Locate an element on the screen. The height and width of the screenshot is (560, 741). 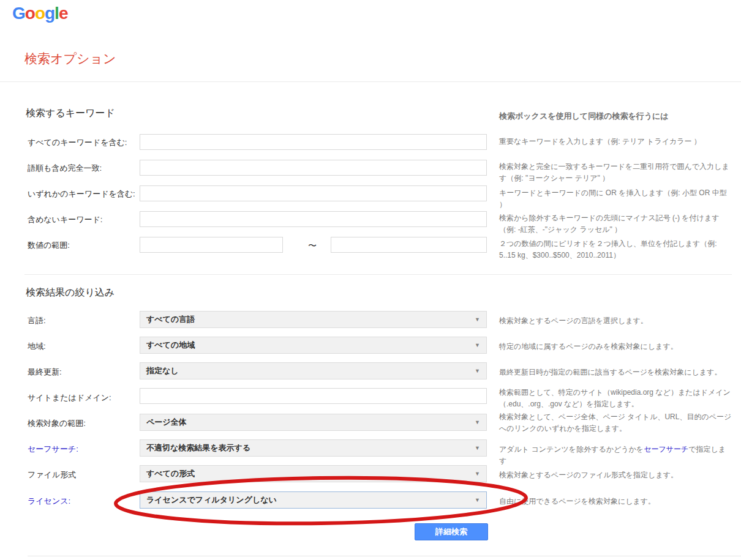
google-logo: Google is located at coordinates (40, 13).